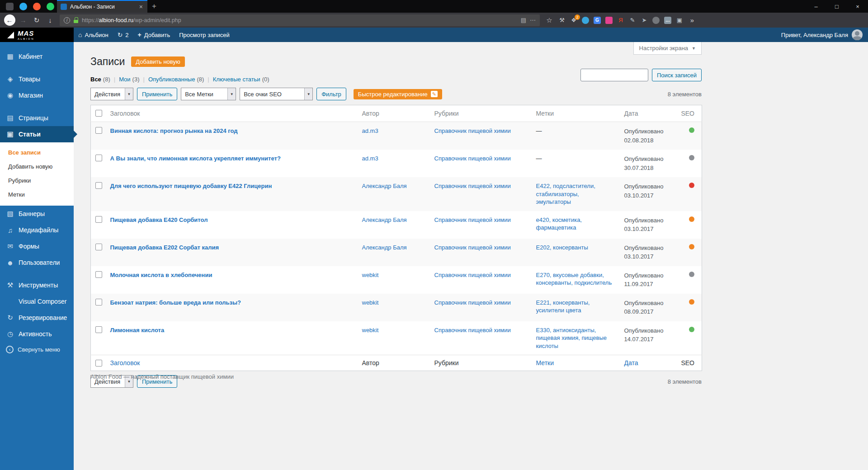  Describe the element at coordinates (648, 363) in the screenshot. I see `footer-column-header-date: Дата` at that location.